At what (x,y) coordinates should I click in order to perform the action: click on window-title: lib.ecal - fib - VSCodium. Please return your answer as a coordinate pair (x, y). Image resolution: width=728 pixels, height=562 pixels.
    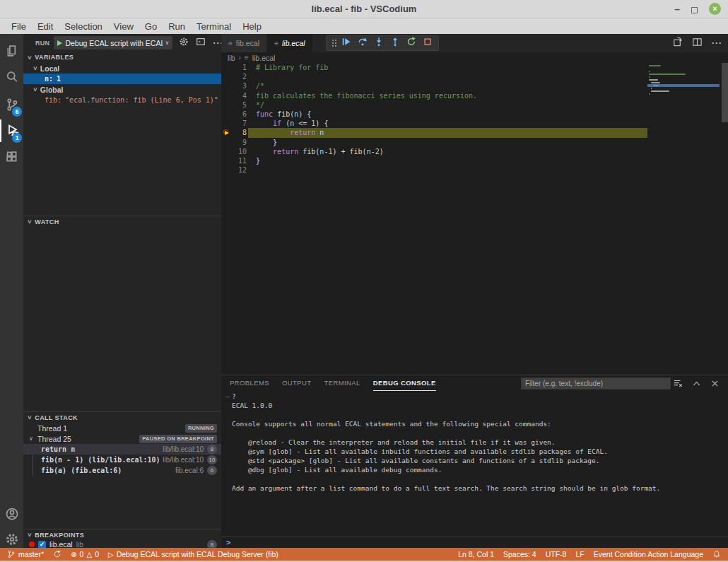
    Looking at the image, I should click on (364, 8).